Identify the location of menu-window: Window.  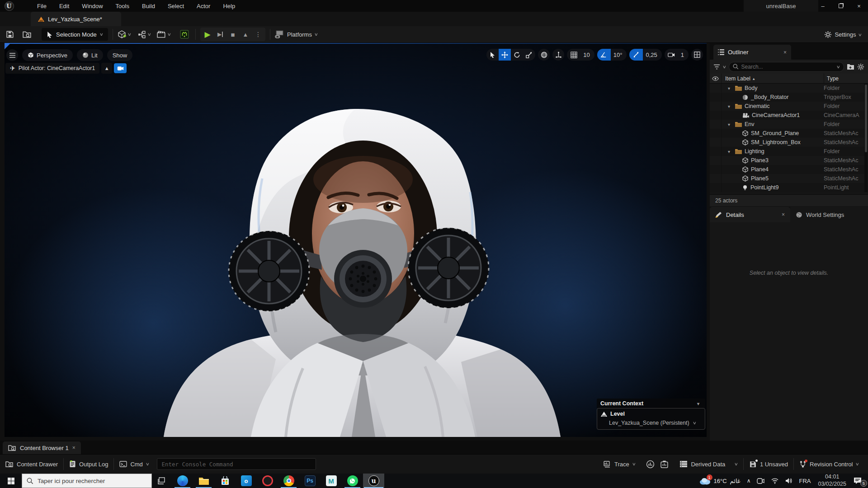
(92, 6).